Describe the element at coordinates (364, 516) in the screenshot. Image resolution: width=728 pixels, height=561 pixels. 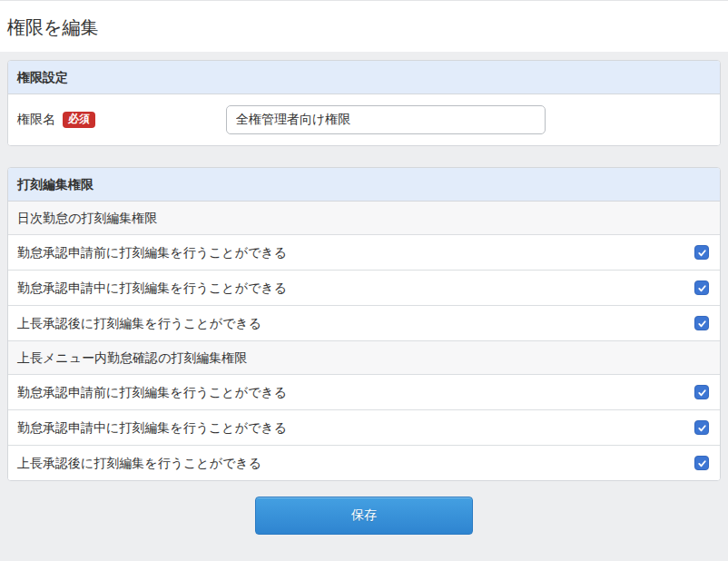
I see `save-button: 保存` at that location.